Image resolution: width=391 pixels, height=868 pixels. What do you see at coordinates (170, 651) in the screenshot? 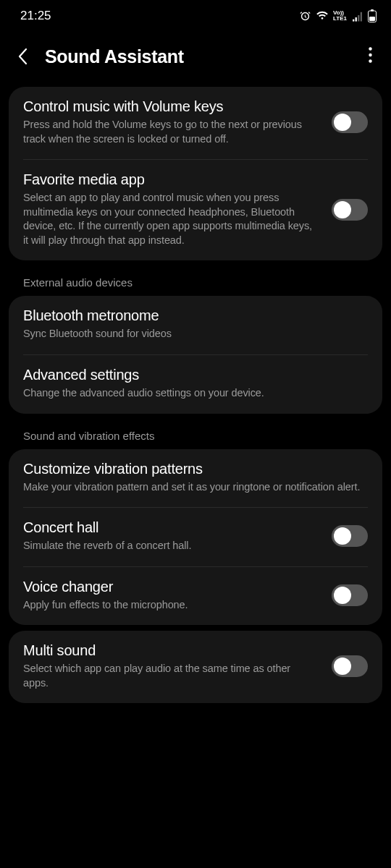
I see `item-title: Multi sound` at bounding box center [170, 651].